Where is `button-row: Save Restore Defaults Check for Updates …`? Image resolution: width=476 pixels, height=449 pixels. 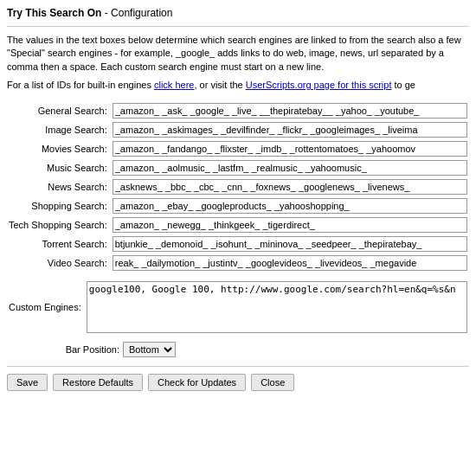
button-row: Save Restore Defaults Check for Updates … is located at coordinates (238, 379).